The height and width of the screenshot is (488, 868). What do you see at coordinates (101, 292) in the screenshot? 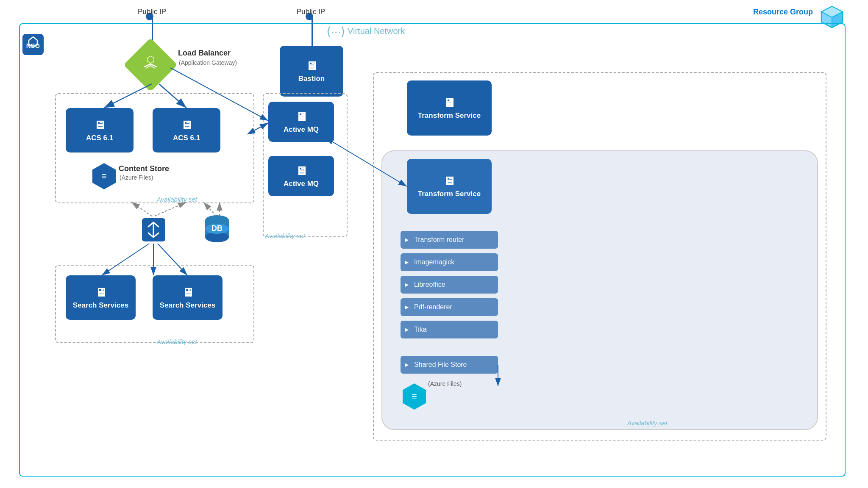
I see `search1-icon: 🖥` at bounding box center [101, 292].